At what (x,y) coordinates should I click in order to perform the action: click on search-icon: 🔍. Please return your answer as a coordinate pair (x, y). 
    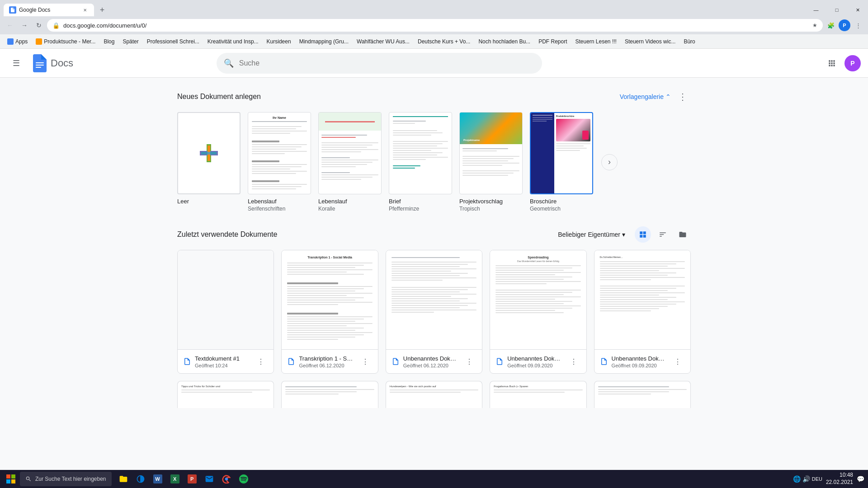
    Looking at the image, I should click on (229, 63).